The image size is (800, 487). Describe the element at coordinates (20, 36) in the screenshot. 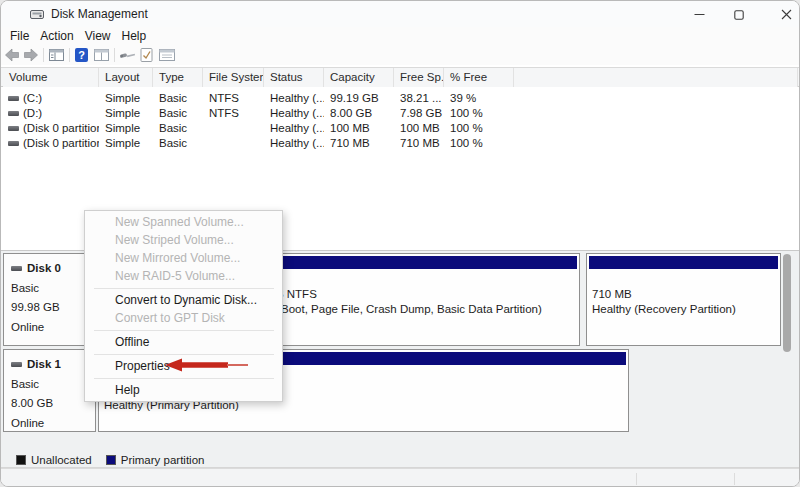

I see `menu-file: File` at that location.